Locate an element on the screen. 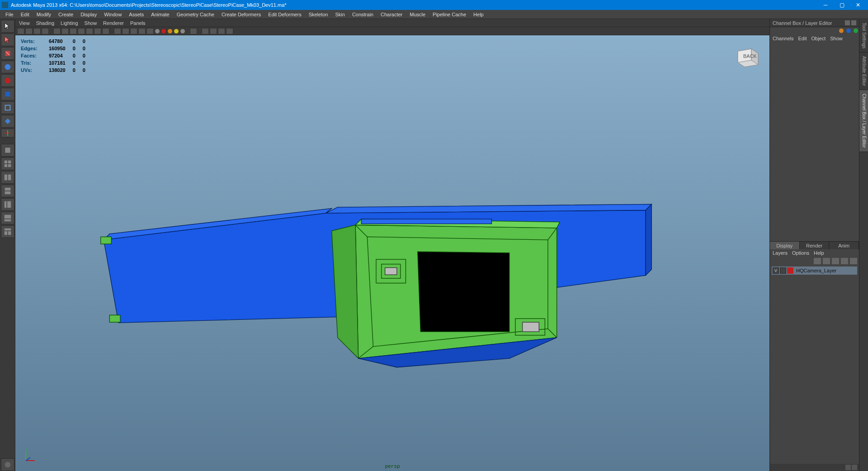 The height and width of the screenshot is (471, 868). xray-button is located at coordinates (205, 31).